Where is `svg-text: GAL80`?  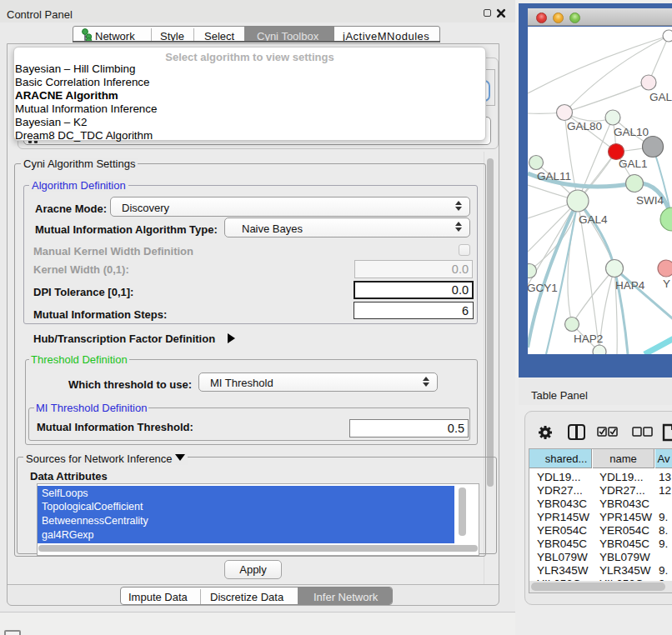 svg-text: GAL80 is located at coordinates (584, 127).